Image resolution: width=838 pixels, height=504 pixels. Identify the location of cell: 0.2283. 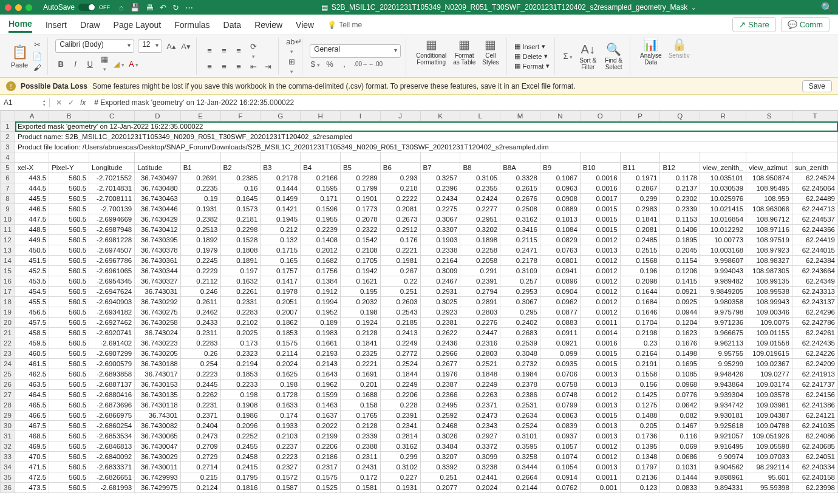
(240, 312).